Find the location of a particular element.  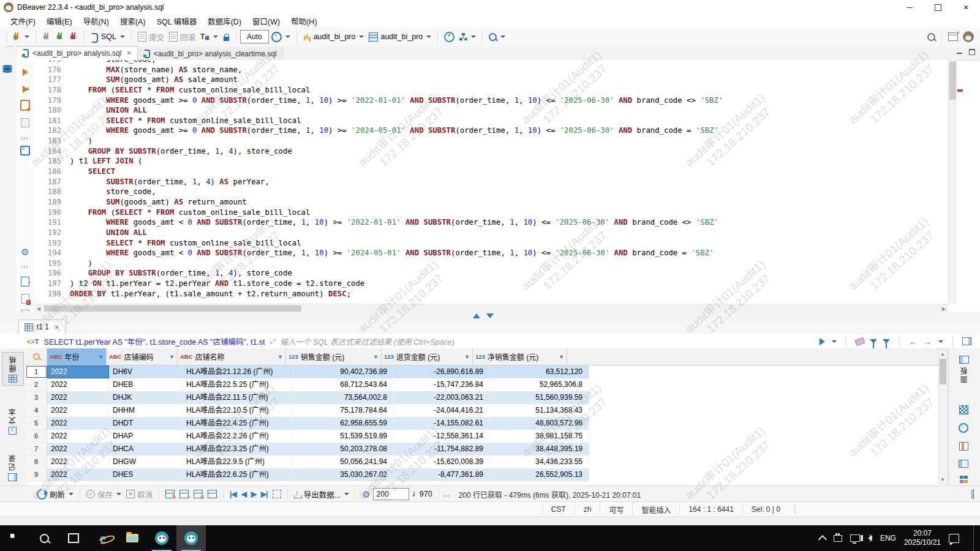

table-cell: 73,564,002.8 is located at coordinates (344, 398).